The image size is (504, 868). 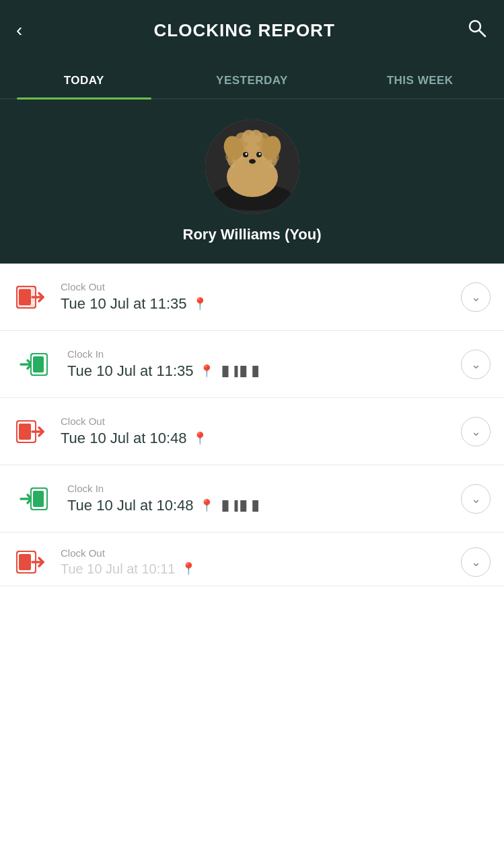 What do you see at coordinates (252, 79) in the screenshot?
I see `tab-yesterday: YESTERDAY` at bounding box center [252, 79].